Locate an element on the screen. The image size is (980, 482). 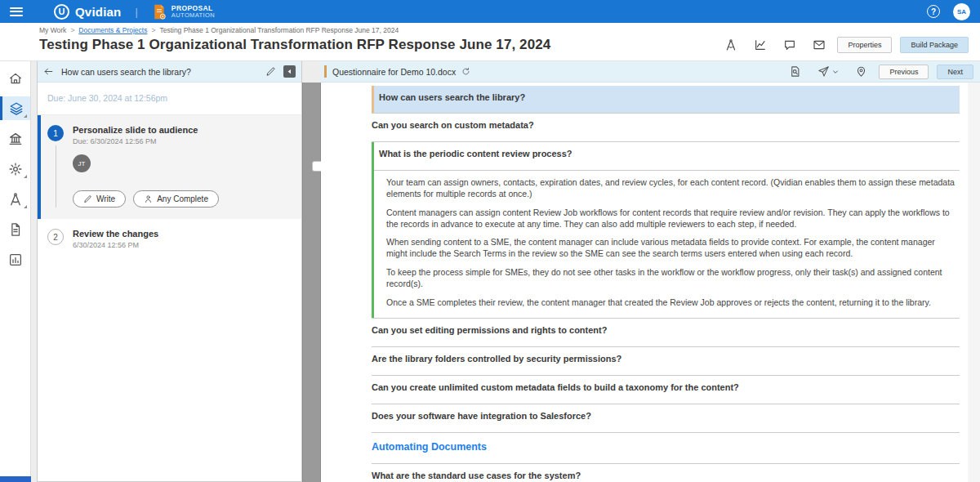
document-accent-bar is located at coordinates (325, 72).